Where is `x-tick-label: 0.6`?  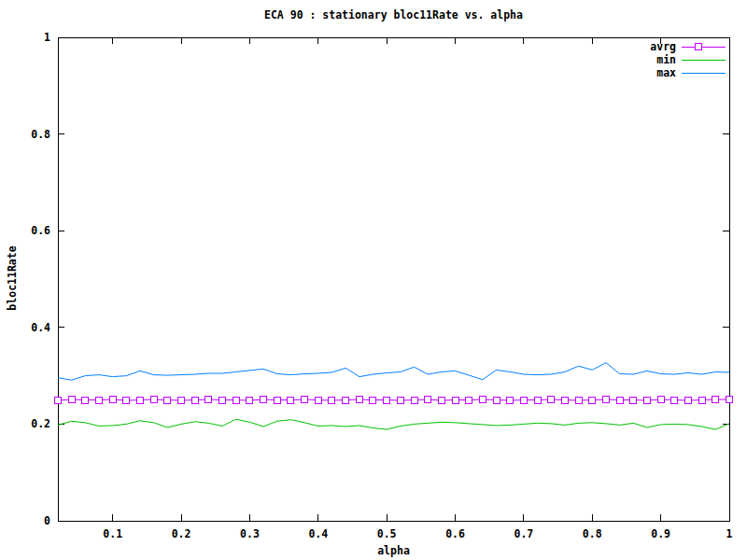
x-tick-label: 0.6 is located at coordinates (456, 534).